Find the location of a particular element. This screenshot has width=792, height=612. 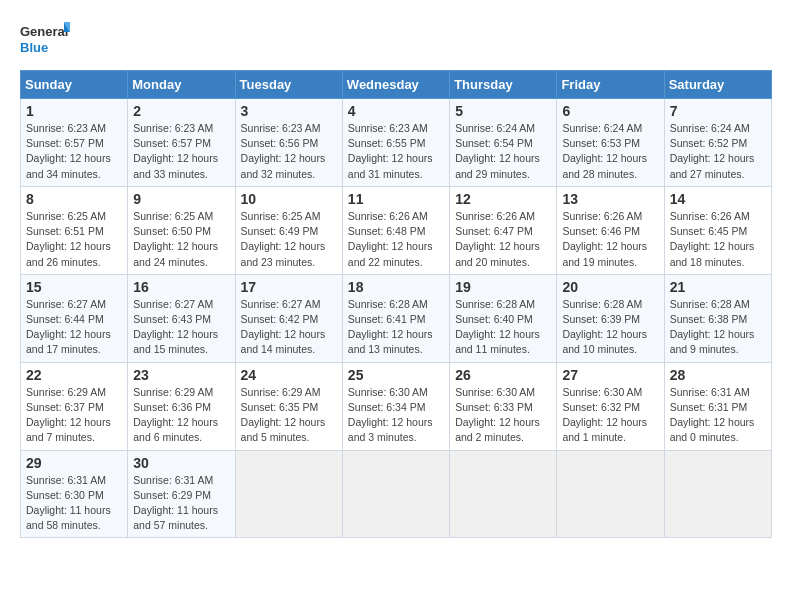

day-number: 12 is located at coordinates (503, 199).